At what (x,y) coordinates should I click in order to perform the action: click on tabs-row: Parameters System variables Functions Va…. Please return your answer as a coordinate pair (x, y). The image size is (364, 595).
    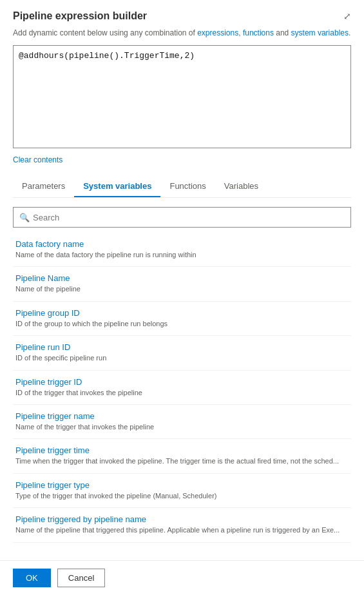
    Looking at the image, I should click on (182, 187).